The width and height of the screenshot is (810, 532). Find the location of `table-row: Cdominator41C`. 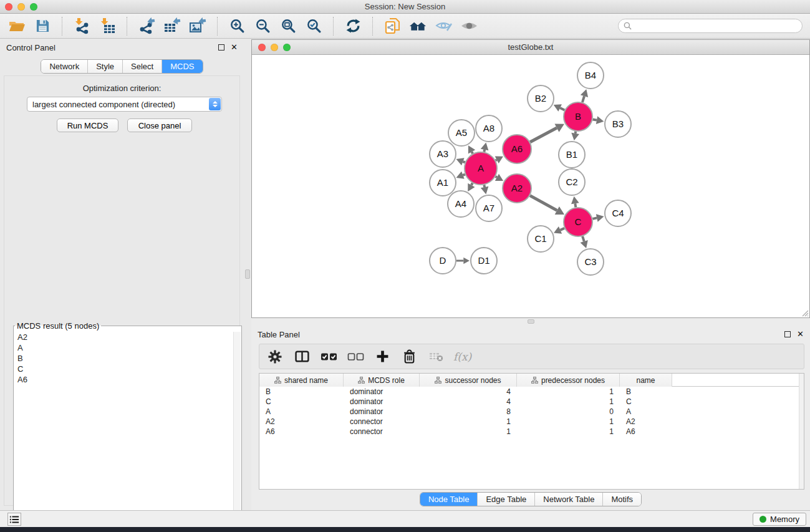

table-row: Cdominator41C is located at coordinates (531, 402).